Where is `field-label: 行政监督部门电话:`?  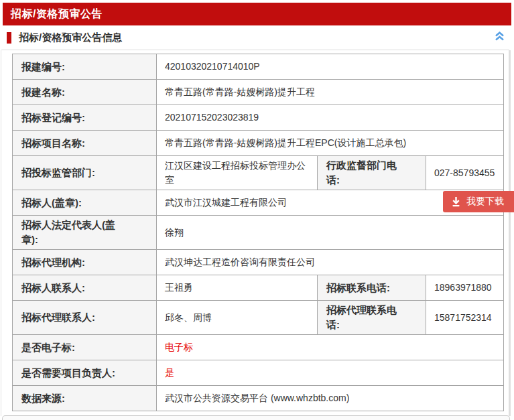 field-label: 行政监督部门电话: is located at coordinates (372, 173).